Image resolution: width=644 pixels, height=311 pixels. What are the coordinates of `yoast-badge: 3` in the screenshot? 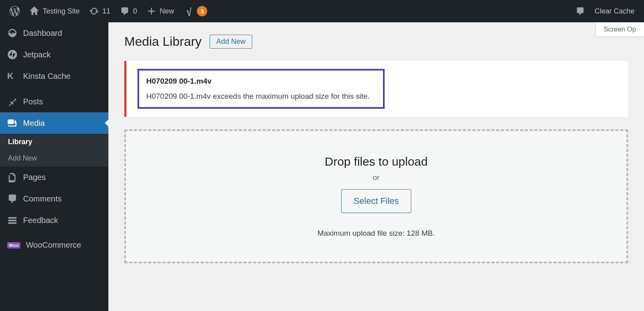 It's located at (202, 11).